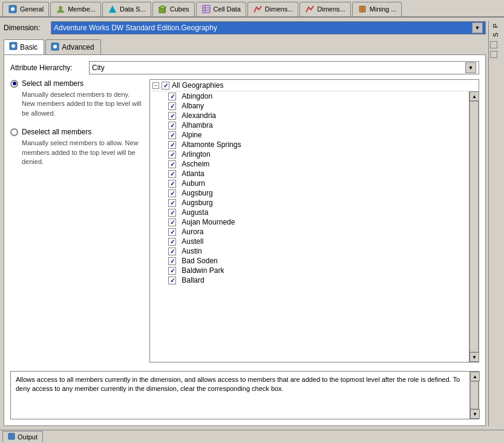 Image resolution: width=504 pixels, height=443 pixels. Describe the element at coordinates (310, 174) in the screenshot. I see `tree-item: Atlanta` at that location.